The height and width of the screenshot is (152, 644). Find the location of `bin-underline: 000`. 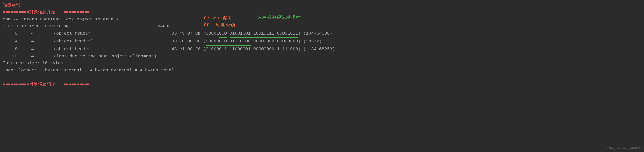

bin-underline: 000 is located at coordinates (223, 34).